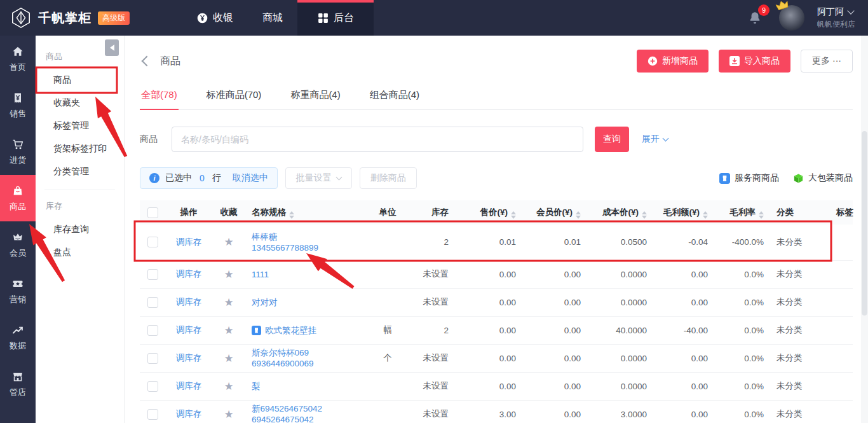  I want to click on goods-name-link: 斯奈尔特杯069, so click(283, 352).